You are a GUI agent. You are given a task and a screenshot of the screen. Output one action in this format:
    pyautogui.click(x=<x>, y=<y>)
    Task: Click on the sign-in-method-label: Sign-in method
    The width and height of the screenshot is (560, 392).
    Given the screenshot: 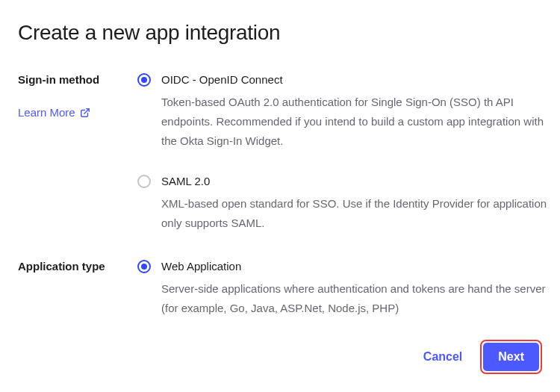 What is the action you would take?
    pyautogui.click(x=78, y=80)
    